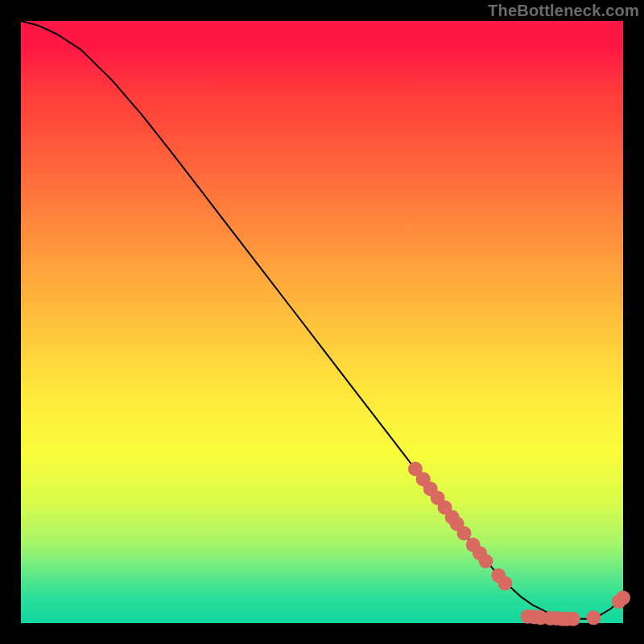  Describe the element at coordinates (564, 11) in the screenshot. I see `watermark-label: TheBottleneck.com` at that location.